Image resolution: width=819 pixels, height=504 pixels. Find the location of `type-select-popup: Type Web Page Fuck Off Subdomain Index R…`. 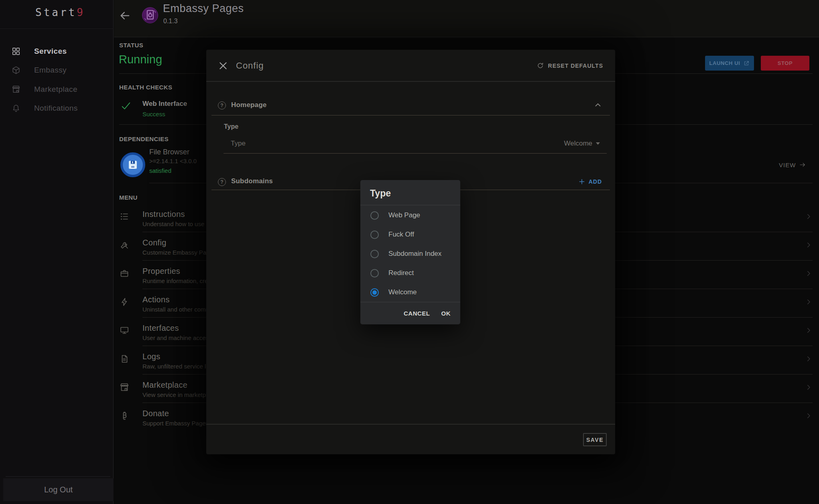

type-select-popup: Type Web Page Fuck Off Subdomain Index R… is located at coordinates (410, 252).